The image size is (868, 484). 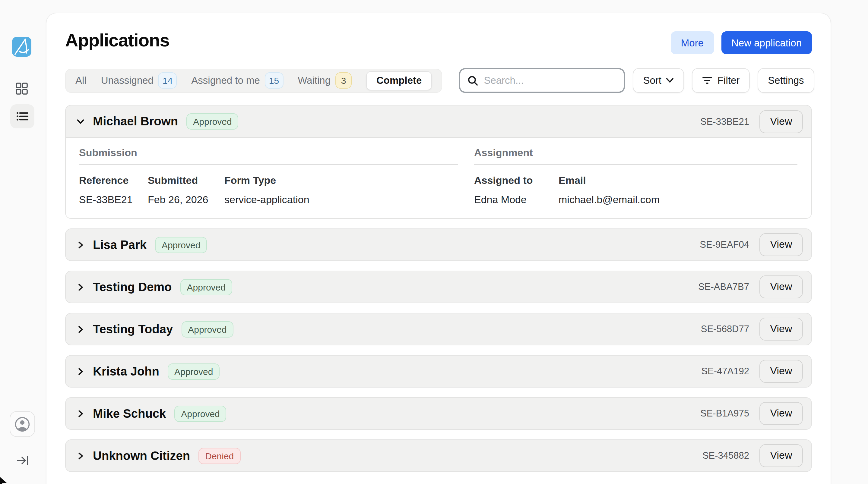 I want to click on settings-label: Settings, so click(x=786, y=80).